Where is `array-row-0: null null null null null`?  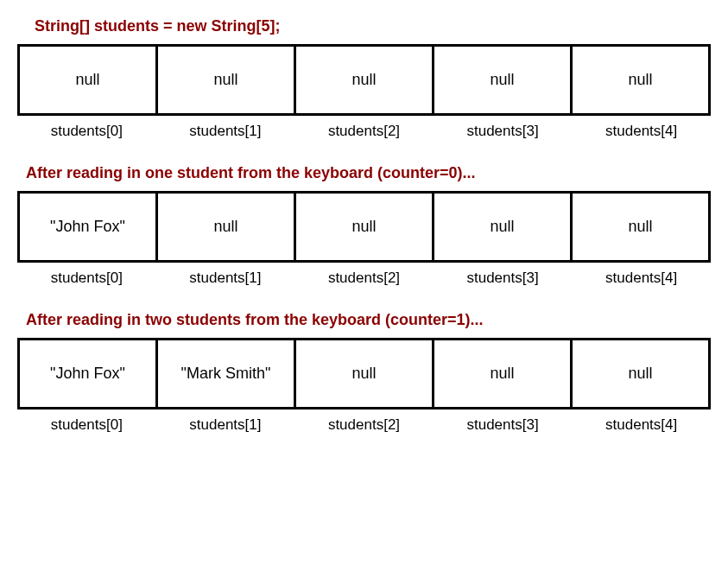 array-row-0: null null null null null is located at coordinates (364, 79).